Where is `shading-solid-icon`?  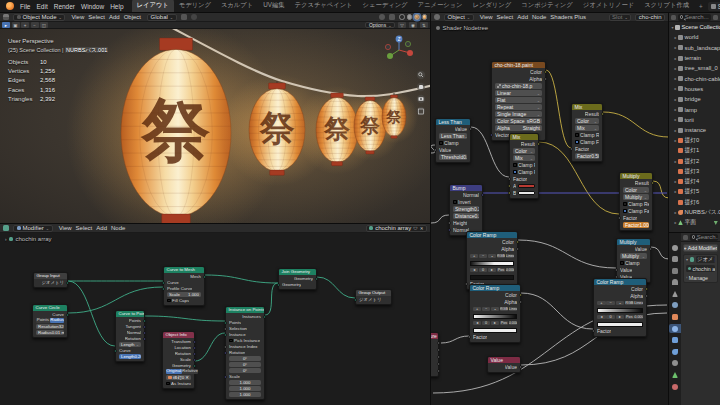 shading-solid-icon is located at coordinates (410, 17).